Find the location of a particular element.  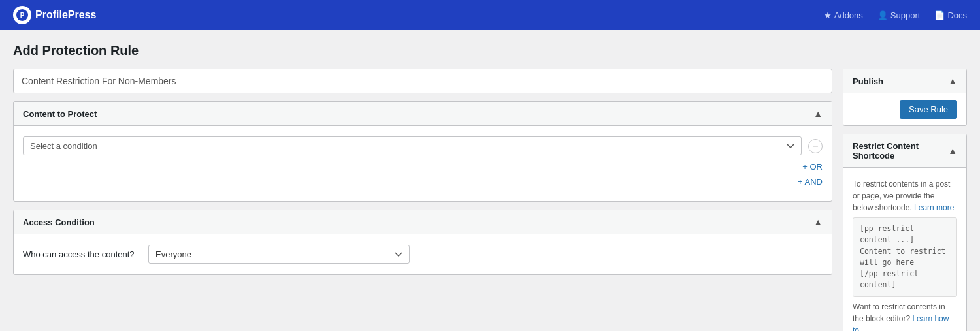

logo-text: ProfilePress is located at coordinates (65, 15).